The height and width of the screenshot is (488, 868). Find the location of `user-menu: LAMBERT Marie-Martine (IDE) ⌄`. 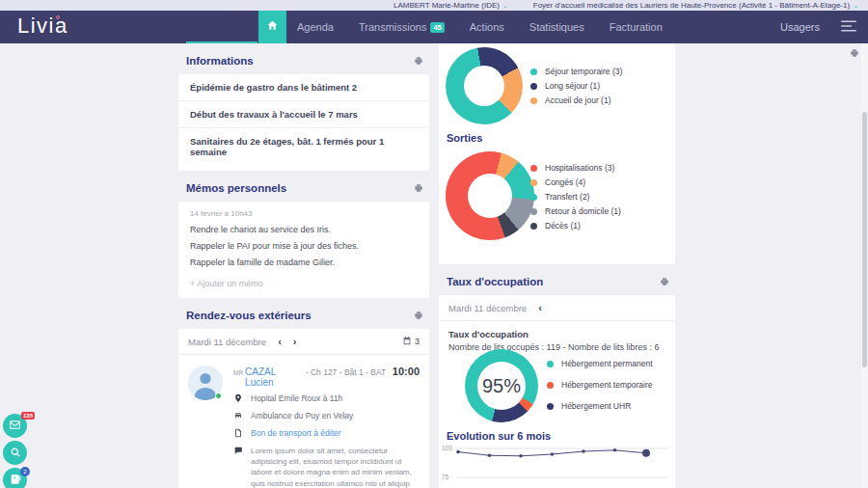

user-menu: LAMBERT Marie-Martine (IDE) ⌄ is located at coordinates (451, 6).